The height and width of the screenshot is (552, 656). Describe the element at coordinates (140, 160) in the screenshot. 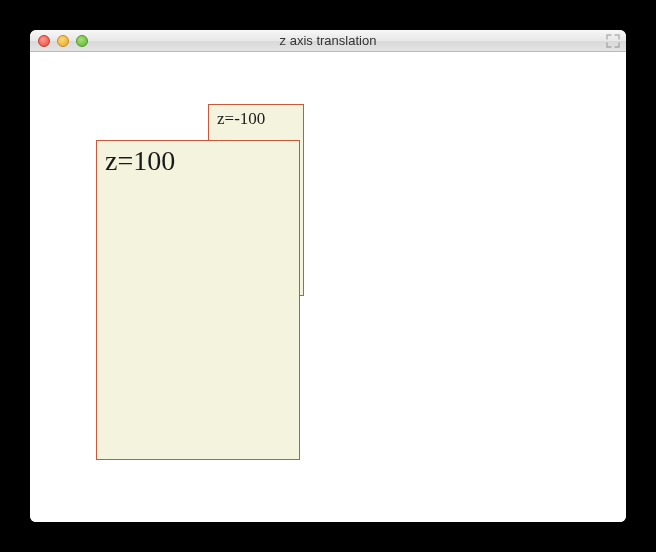

I see `z-plus-100-label: z=100` at that location.